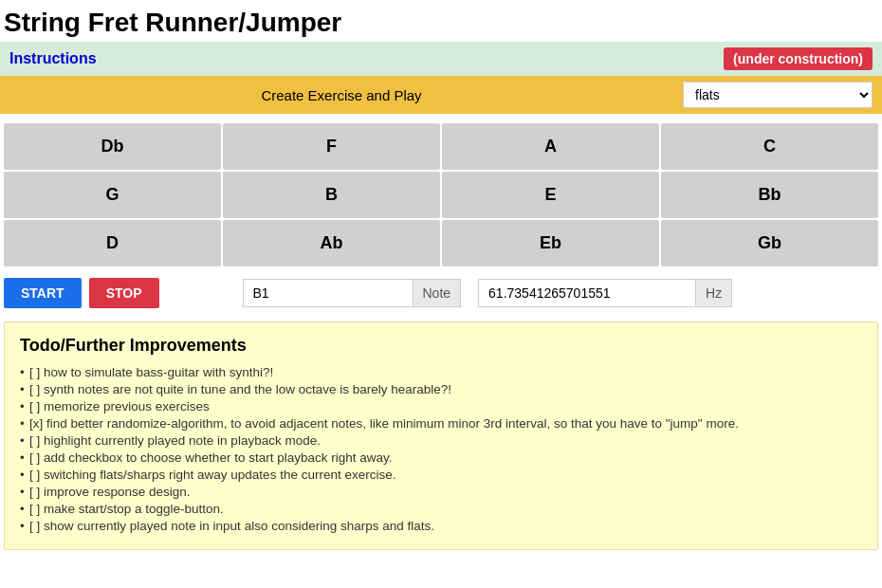 This screenshot has height=588, width=882. I want to click on todo-list-item: [ ] how to simulate bass-guitar with syn…, so click(441, 372).